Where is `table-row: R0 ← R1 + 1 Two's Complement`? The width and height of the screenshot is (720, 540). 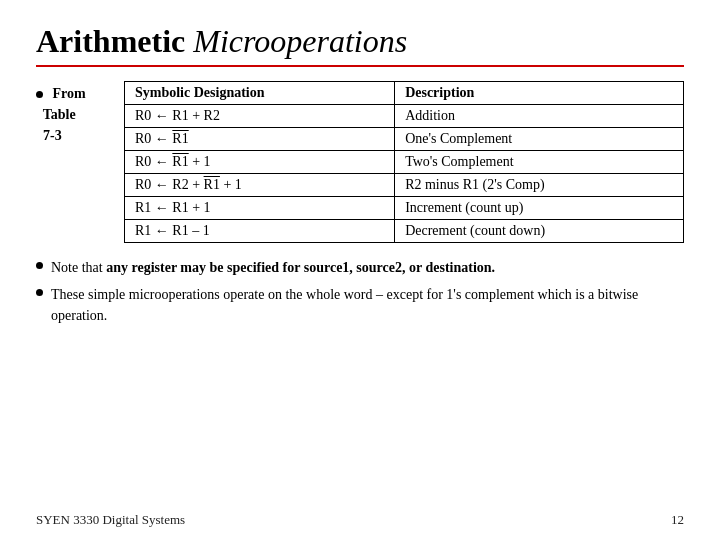
table-row: R0 ← R1 + 1 Two's Complement is located at coordinates (404, 162).